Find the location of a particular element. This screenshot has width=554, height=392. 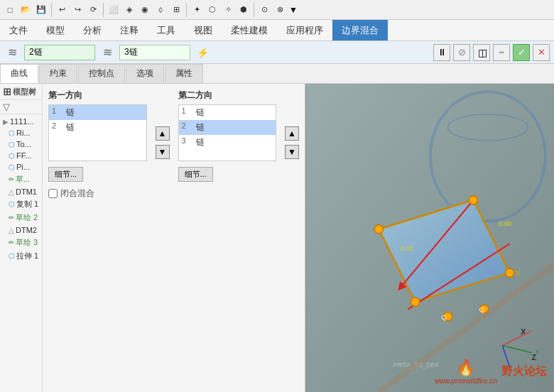

menu-file: 文件 is located at coordinates (18, 30).